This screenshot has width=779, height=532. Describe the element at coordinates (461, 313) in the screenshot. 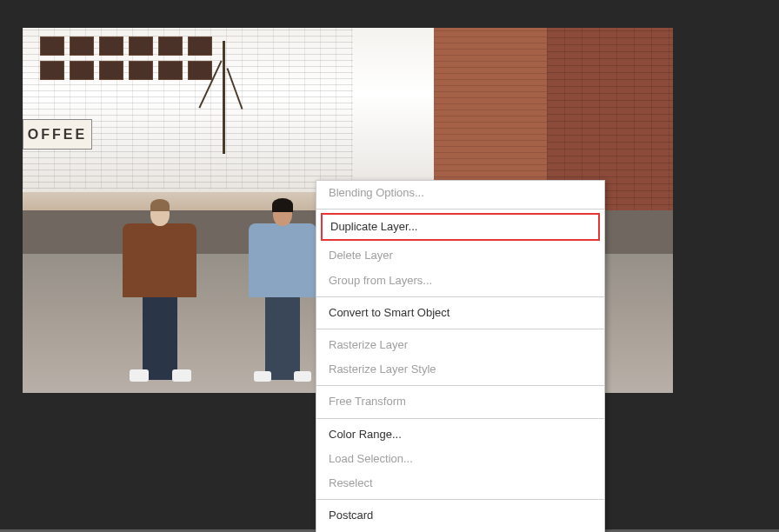

I see `menu-item-convert-to-smart-object: Convert to Smart Object` at that location.